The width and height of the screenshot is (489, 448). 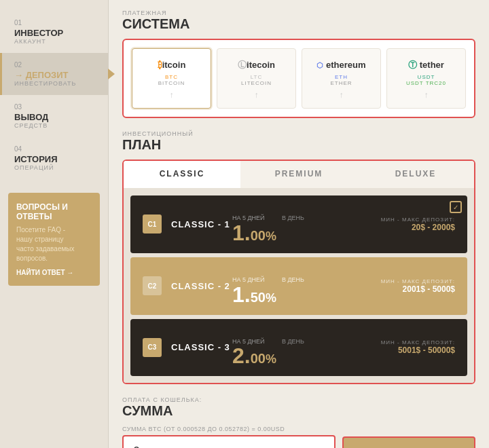 What do you see at coordinates (55, 168) in the screenshot?
I see `sidebar-item-sub-4: ОПЕРАЦИЙ` at bounding box center [55, 168].